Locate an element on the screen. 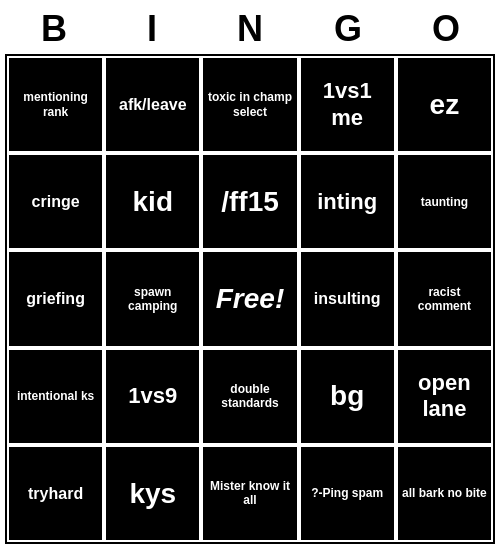  table-row: 1vs9 is located at coordinates (152, 396).